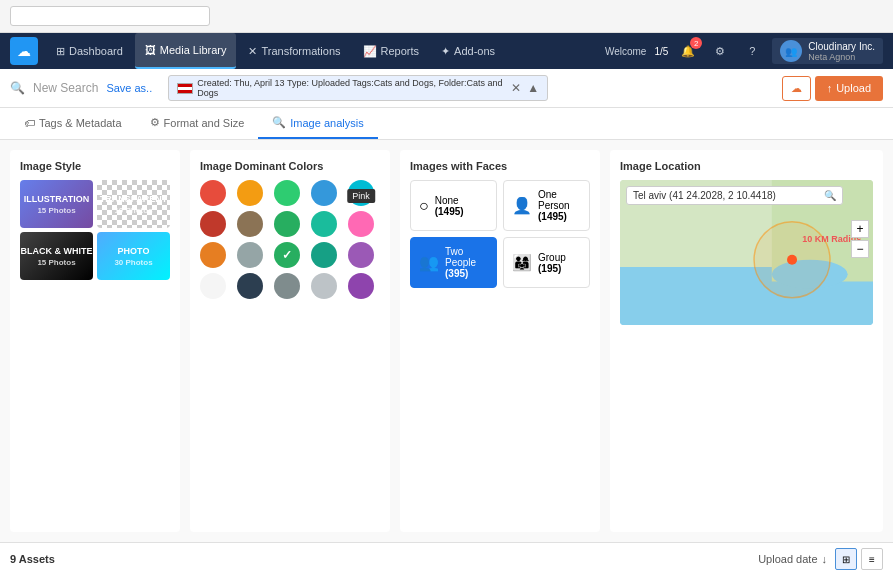 The height and width of the screenshot is (573, 893). Describe the element at coordinates (324, 224) in the screenshot. I see `color-dot-teal` at that location.